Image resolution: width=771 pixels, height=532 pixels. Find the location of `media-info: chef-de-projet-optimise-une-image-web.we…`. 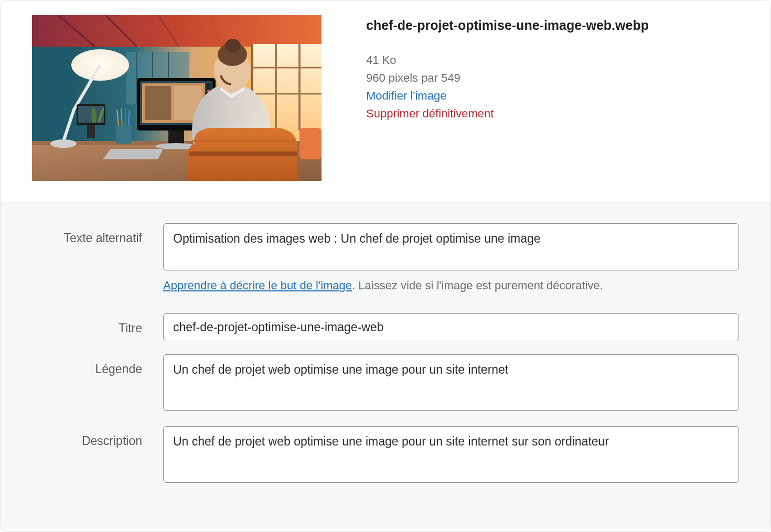

media-info: chef-de-projet-optimise-une-image-web.we… is located at coordinates (508, 98).